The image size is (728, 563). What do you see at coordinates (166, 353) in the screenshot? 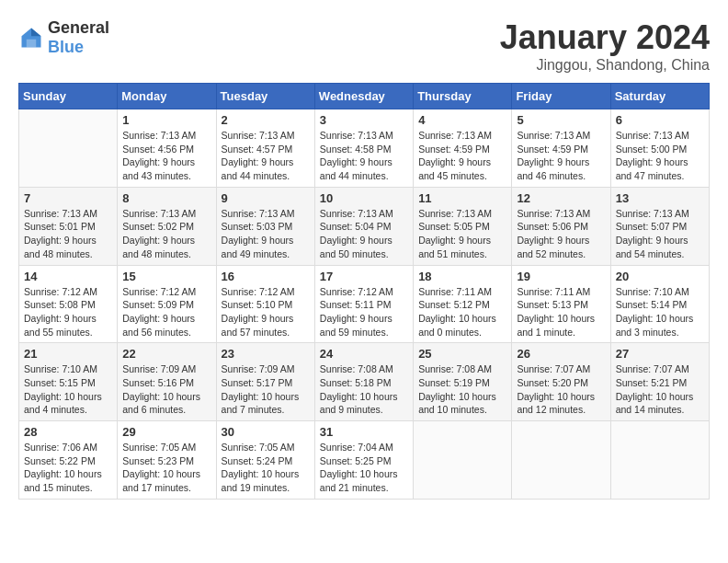
I see `day-number: 22` at bounding box center [166, 353].